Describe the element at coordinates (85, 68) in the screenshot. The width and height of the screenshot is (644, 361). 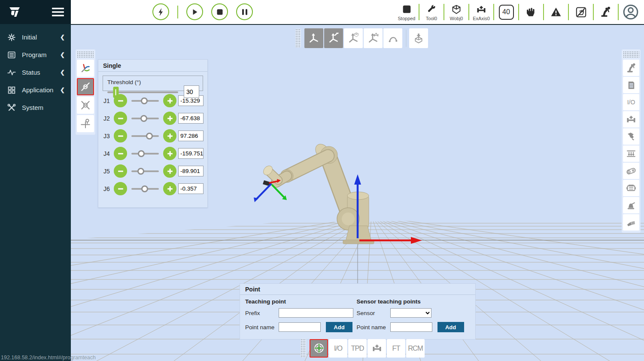
I see `cartesian-jog-button` at that location.